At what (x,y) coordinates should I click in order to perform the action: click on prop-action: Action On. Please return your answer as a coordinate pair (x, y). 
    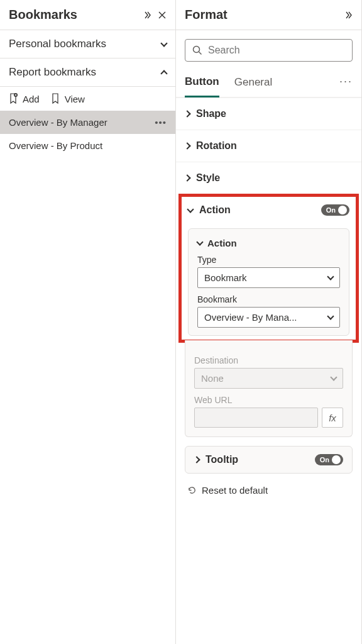
    Looking at the image, I should click on (269, 210).